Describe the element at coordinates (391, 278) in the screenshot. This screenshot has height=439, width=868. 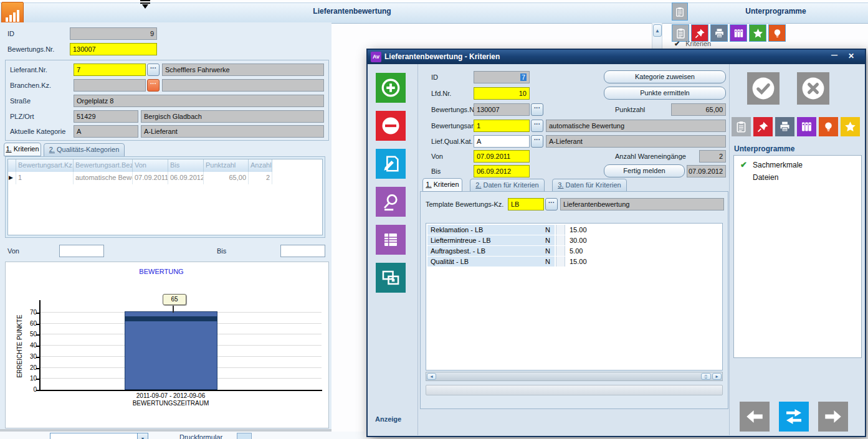
I see `transfer-button` at that location.